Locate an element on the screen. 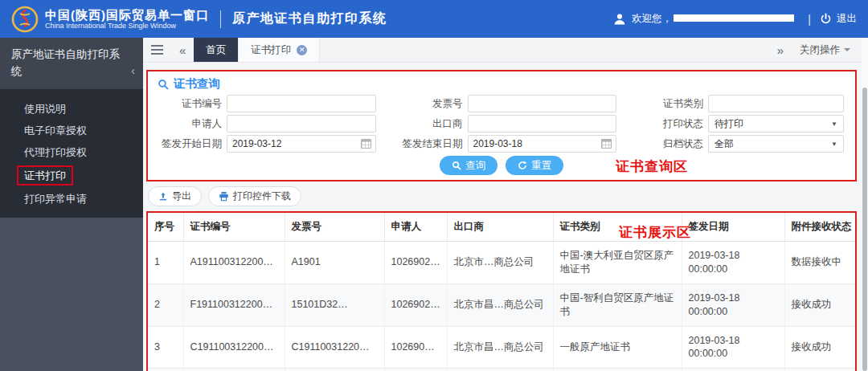 Image resolution: width=868 pixels, height=371 pixels. cell-invoice-no: C19110031220… is located at coordinates (334, 347).